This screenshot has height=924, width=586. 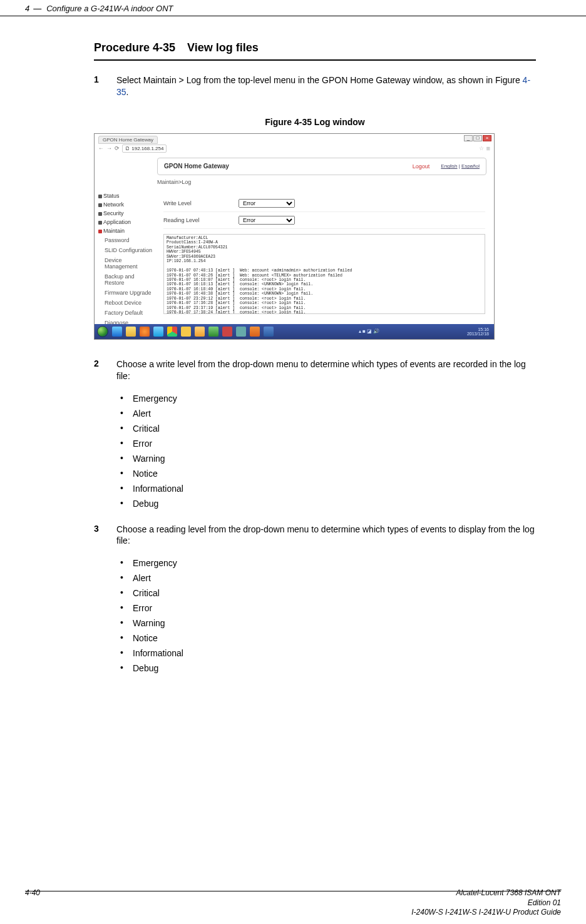 What do you see at coordinates (267, 220) in the screenshot?
I see `reading-level-select: Error` at bounding box center [267, 220].